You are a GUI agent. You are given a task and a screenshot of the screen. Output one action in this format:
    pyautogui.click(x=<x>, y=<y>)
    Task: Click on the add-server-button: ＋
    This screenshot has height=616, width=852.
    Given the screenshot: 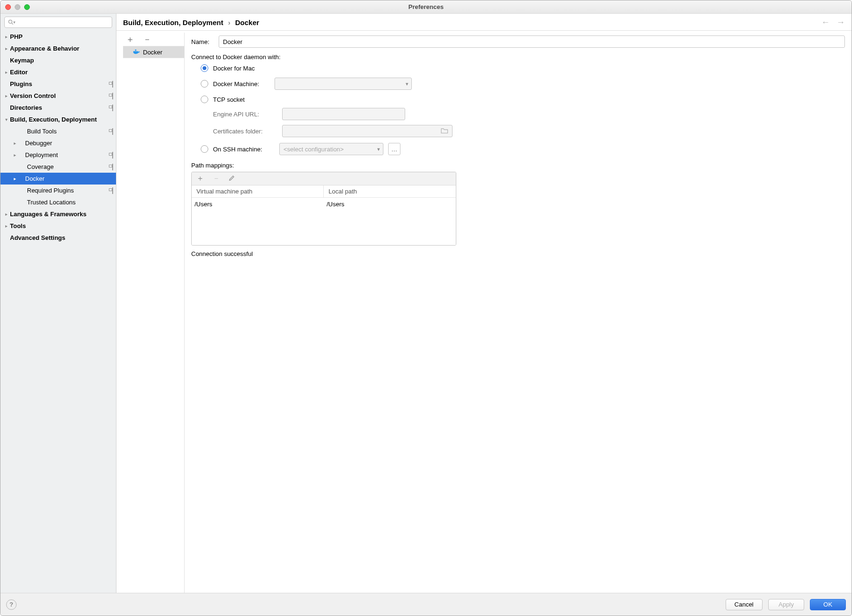 What is the action you would take?
    pyautogui.click(x=130, y=39)
    